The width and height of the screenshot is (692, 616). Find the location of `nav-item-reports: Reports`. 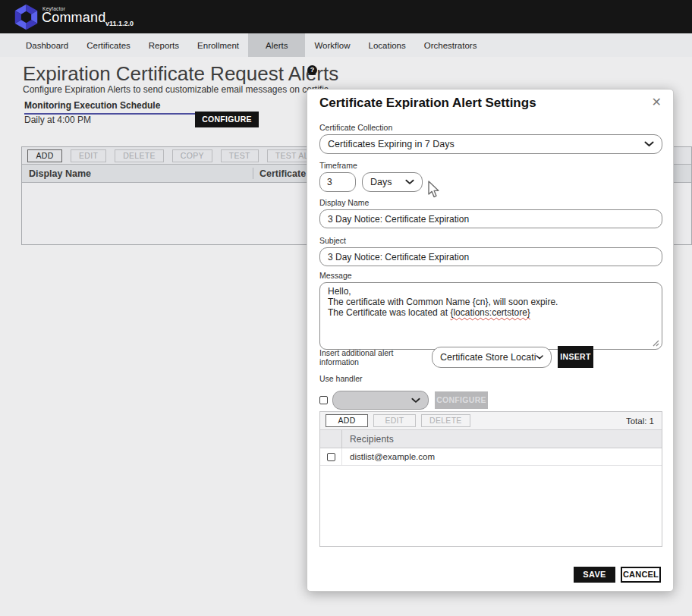

nav-item-reports: Reports is located at coordinates (164, 46).